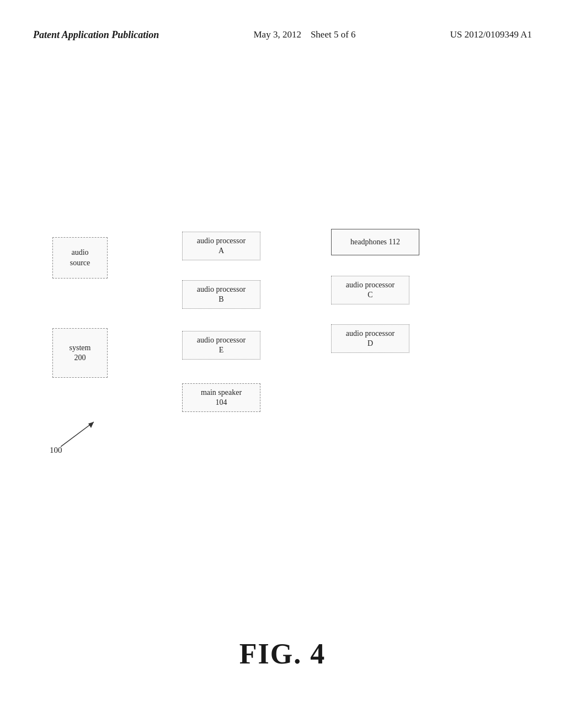 This screenshot has height=728, width=565. What do you see at coordinates (221, 398) in the screenshot?
I see `main-speaker-box: main speaker104` at bounding box center [221, 398].